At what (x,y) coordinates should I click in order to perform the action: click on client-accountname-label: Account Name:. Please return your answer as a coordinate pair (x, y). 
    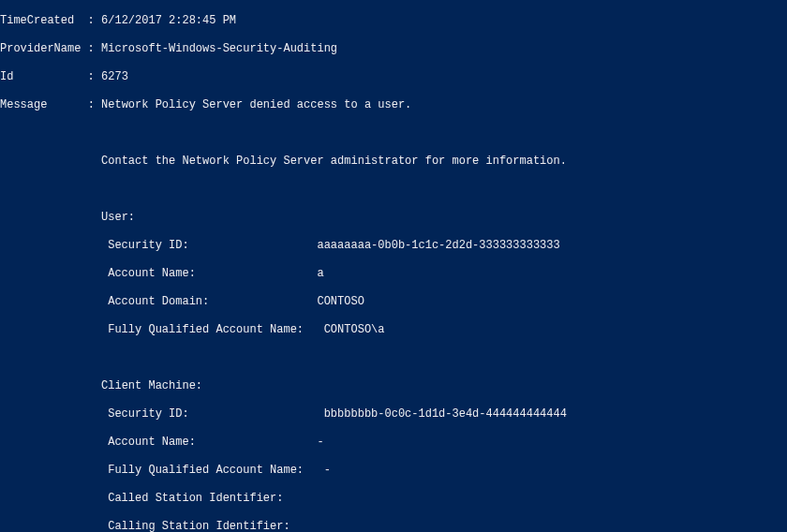
    Looking at the image, I should click on (152, 442).